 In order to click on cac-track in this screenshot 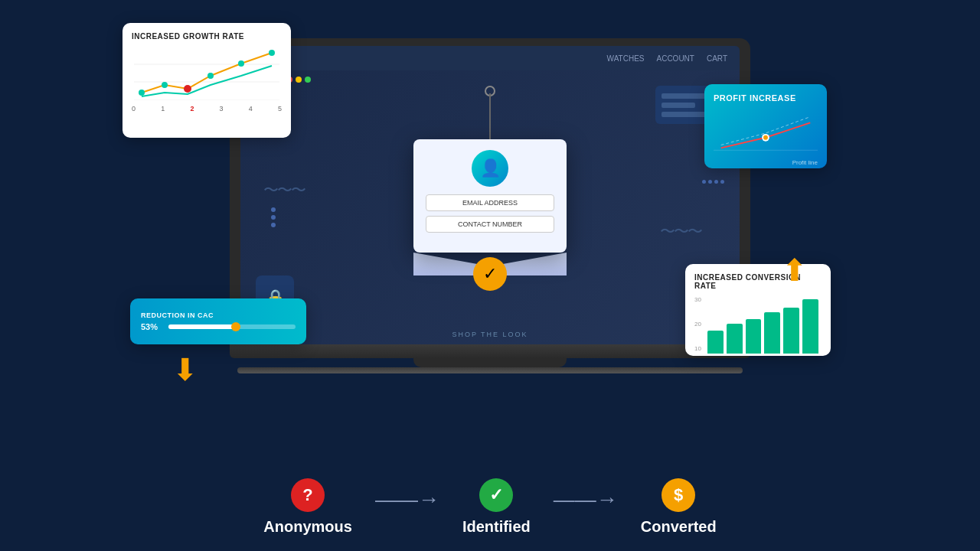, I will do `click(232, 327)`.